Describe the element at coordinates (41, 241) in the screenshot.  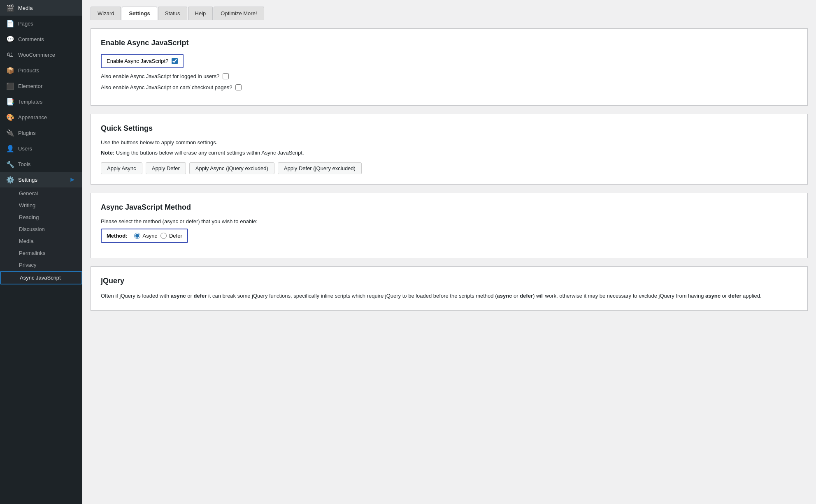
I see `submenu-item-media: Media` at that location.